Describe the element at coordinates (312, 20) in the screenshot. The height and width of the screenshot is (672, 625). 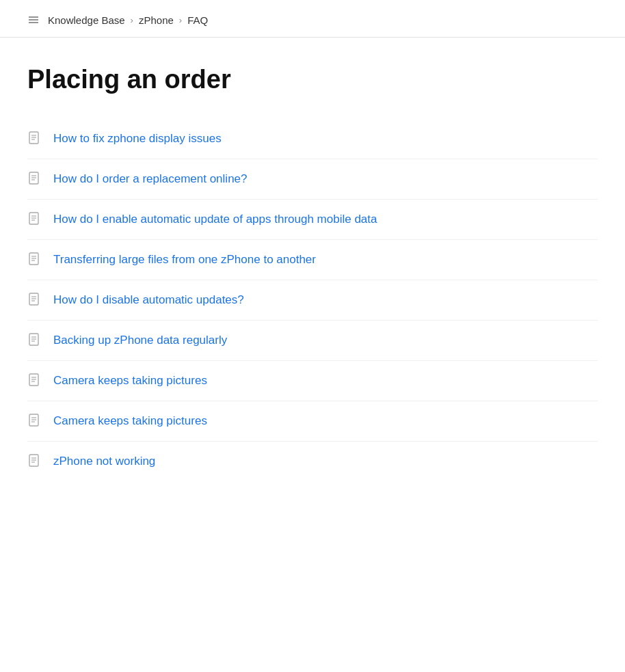
I see `breadcrumb: Knowledge Base › zPhone › FAQ` at that location.